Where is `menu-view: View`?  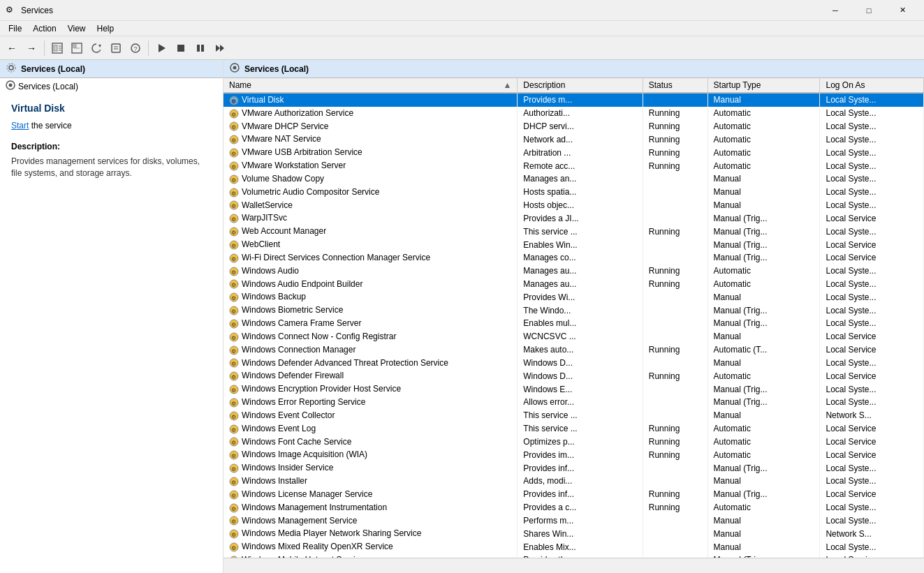 menu-view: View is located at coordinates (77, 29).